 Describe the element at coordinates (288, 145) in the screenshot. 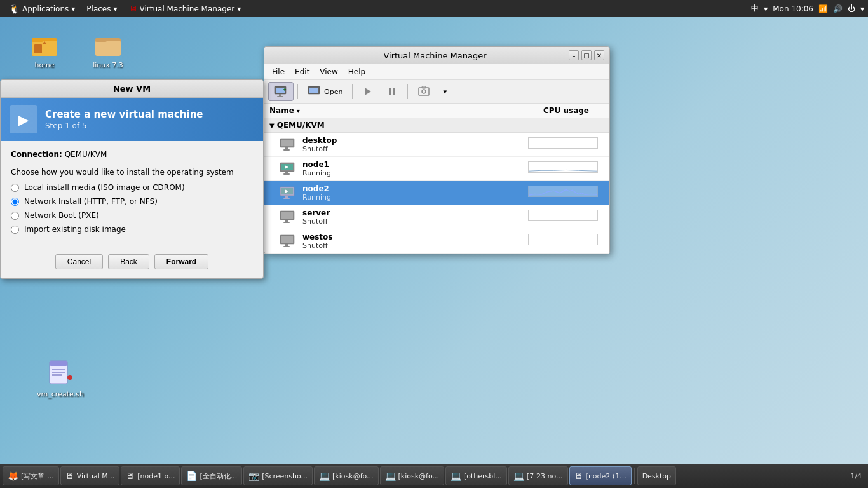

I see `desktop-vm-icon` at that location.